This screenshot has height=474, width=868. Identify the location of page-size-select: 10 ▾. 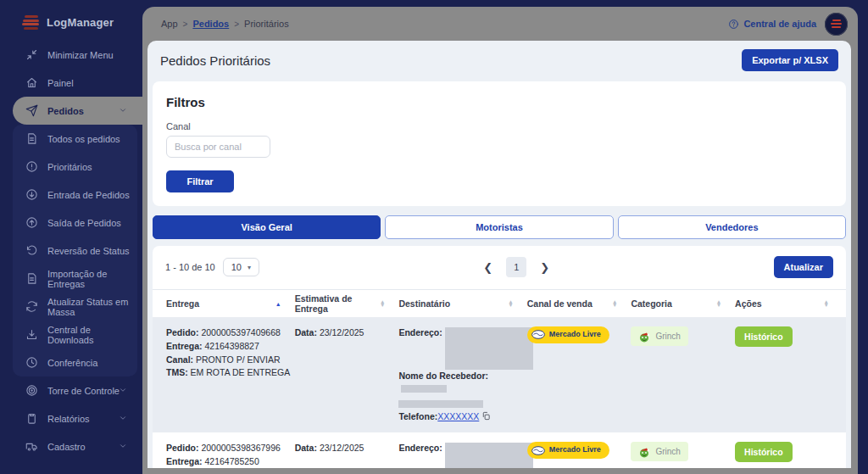
(241, 267).